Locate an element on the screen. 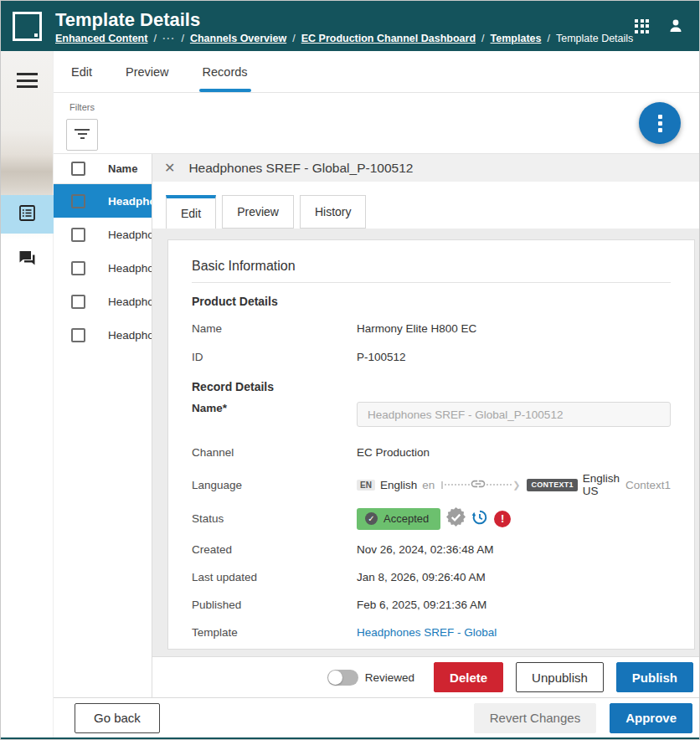  verified-seal-icon is located at coordinates (456, 519).